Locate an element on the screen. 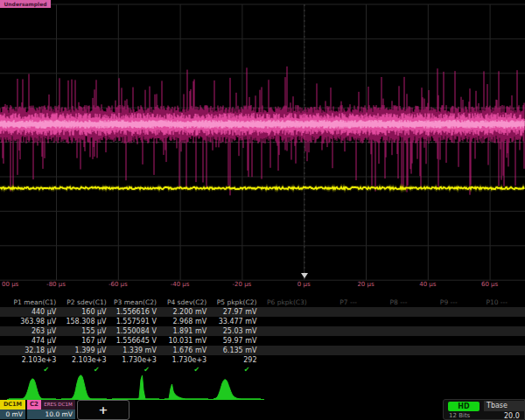 The image size is (525, 420). measure-value-cell: 2.200 mV is located at coordinates (186, 312).